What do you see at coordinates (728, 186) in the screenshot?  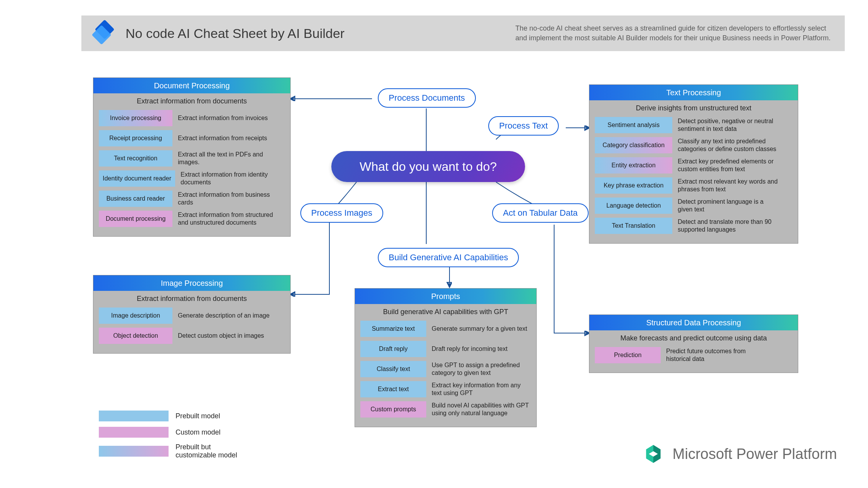 I see `capability-desc: Extract most relevant key words and phra…` at bounding box center [728, 186].